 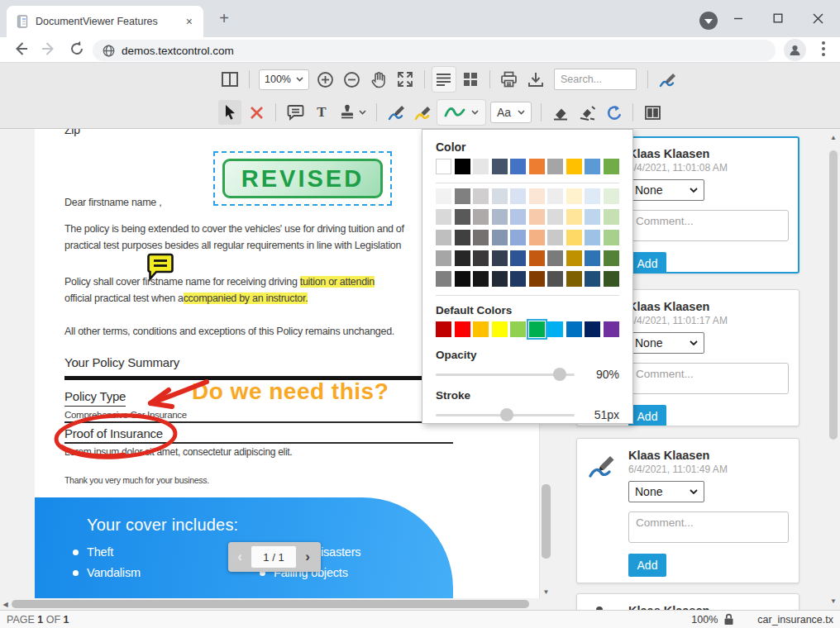 I want to click on zoom-in-icon, so click(x=326, y=79).